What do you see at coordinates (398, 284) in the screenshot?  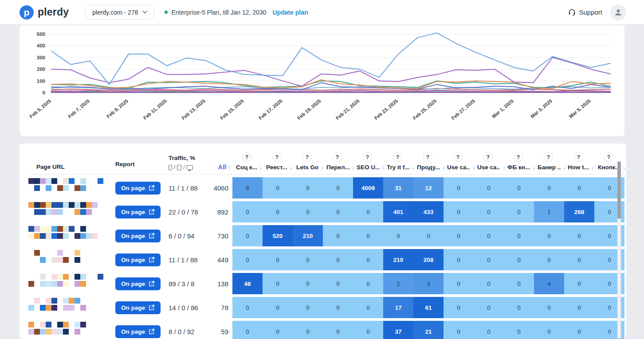 I see `heatmap-cell: 2` at bounding box center [398, 284].